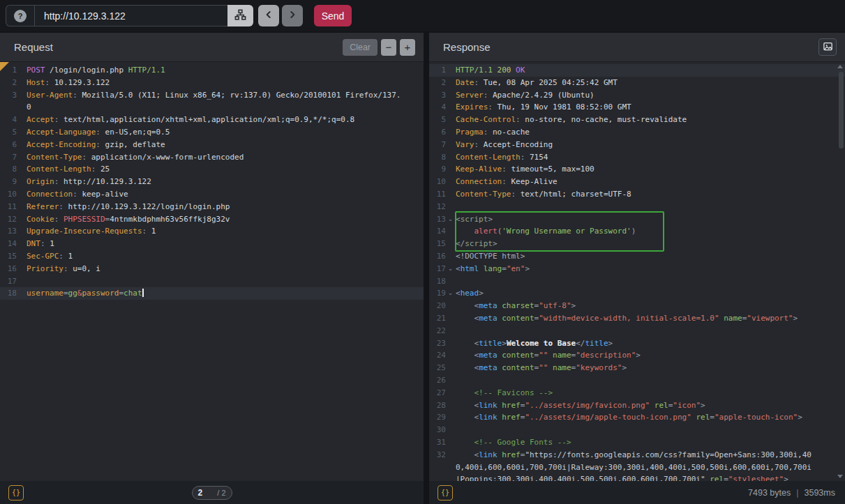 The image size is (845, 504). I want to click on chevron-right-icon, so click(292, 15).